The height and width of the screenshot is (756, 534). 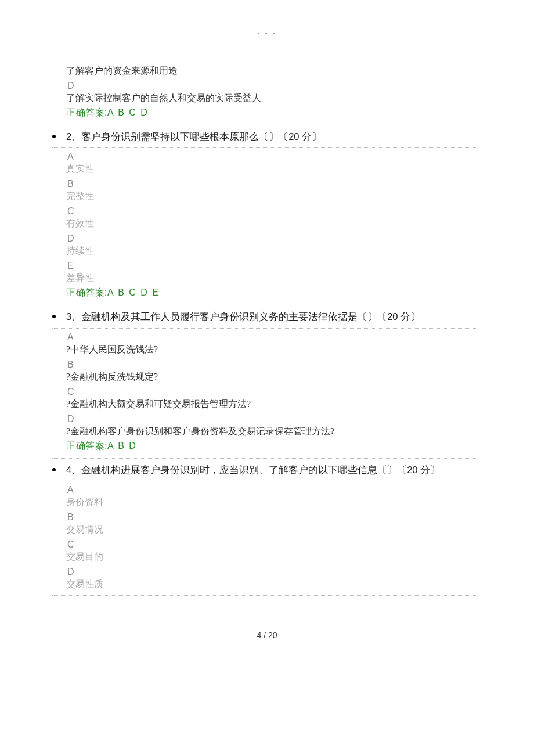 I want to click on question-title: 2、客户身份识别需坚持以下哪些根本原那么〔〕〔20 分〕, so click(x=194, y=136).